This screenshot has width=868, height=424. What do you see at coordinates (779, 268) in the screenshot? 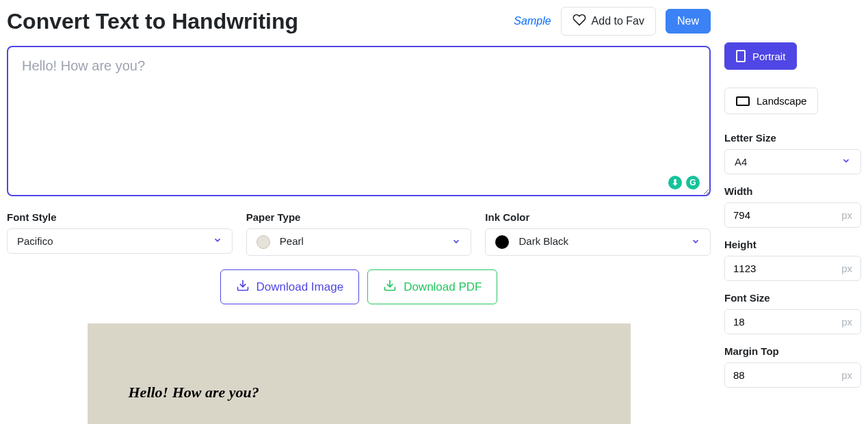
I see `height-input` at bounding box center [779, 268].